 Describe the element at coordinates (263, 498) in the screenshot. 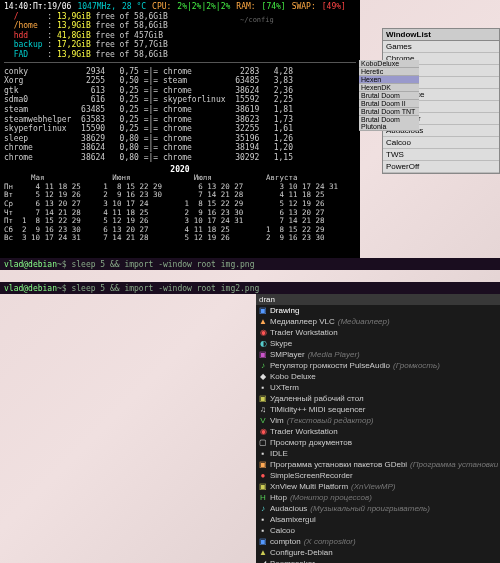

I see `app-icon: H` at that location.